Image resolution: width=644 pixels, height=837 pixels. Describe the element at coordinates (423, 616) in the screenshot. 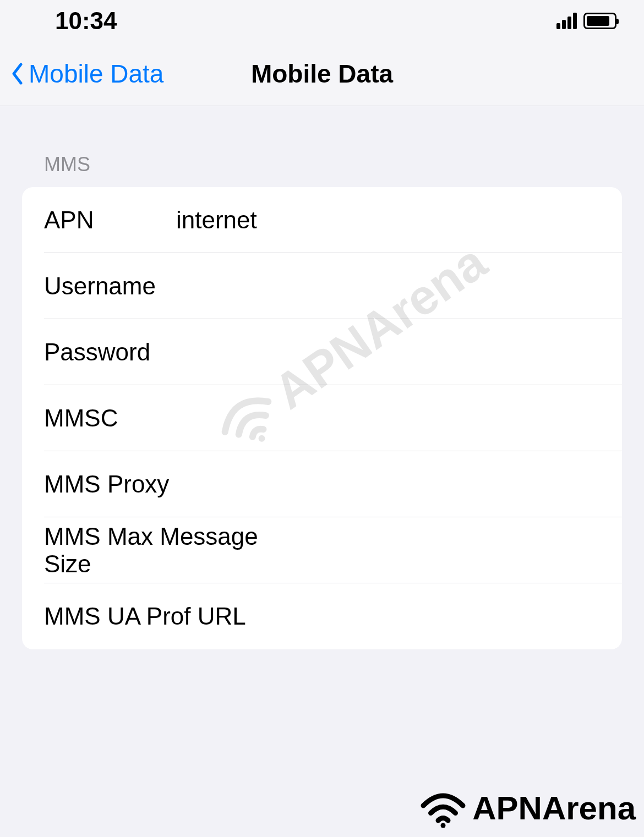

I see `mms-ua-prof-input` at that location.